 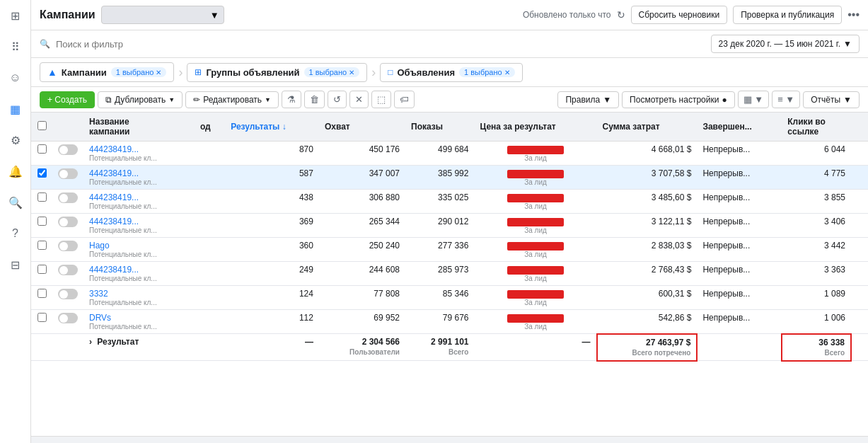 What do you see at coordinates (647, 178) in the screenshot?
I see `row-spend-cell: 3 707,58 $` at bounding box center [647, 178].